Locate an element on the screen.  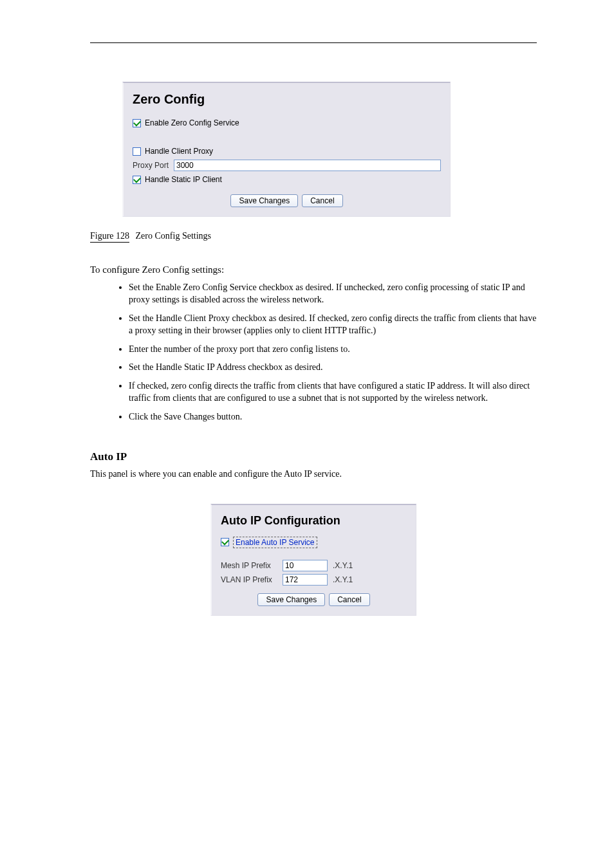
top-horizontal-rule is located at coordinates (313, 42).